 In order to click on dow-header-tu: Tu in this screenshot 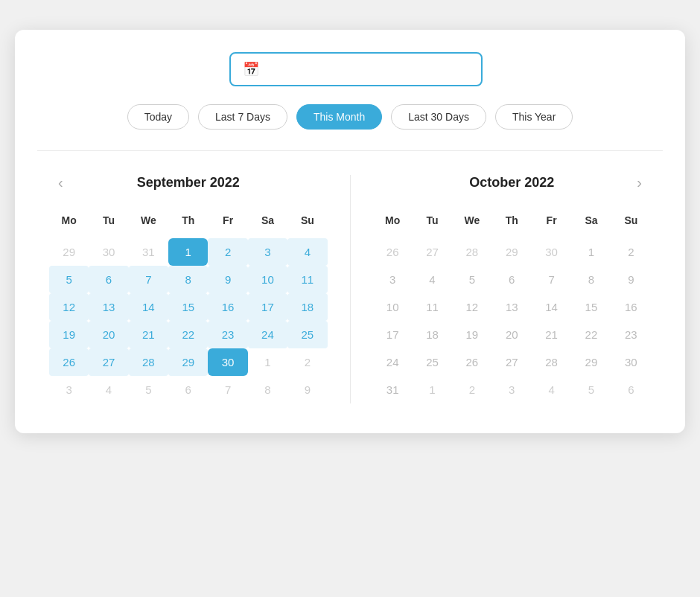, I will do `click(109, 223)`.